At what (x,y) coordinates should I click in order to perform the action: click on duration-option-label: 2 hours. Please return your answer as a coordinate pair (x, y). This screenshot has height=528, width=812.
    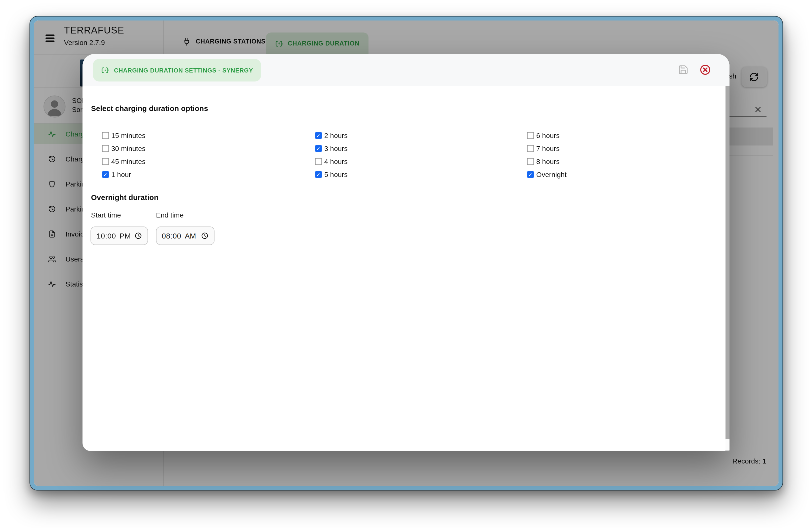
    Looking at the image, I should click on (336, 136).